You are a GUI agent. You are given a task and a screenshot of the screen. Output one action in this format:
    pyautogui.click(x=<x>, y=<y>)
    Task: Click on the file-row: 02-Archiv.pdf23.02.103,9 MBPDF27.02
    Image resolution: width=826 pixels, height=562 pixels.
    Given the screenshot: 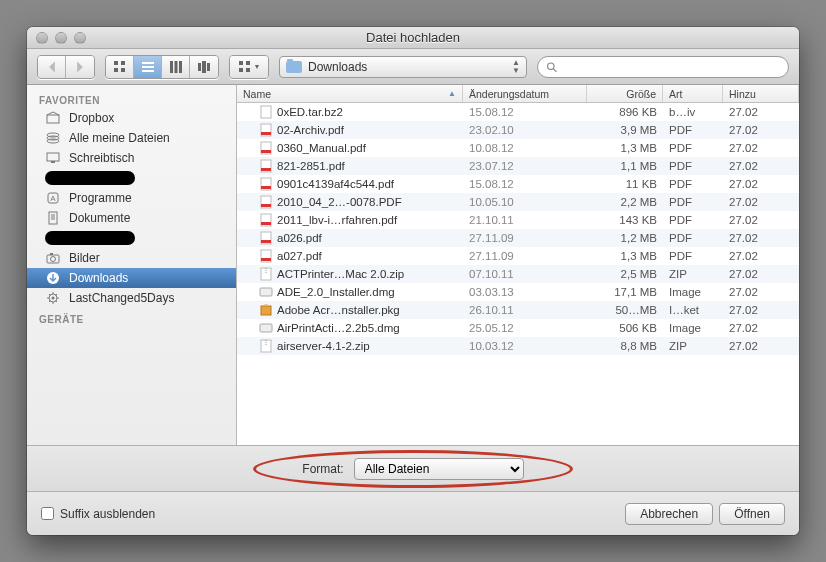 What is the action you would take?
    pyautogui.click(x=518, y=130)
    